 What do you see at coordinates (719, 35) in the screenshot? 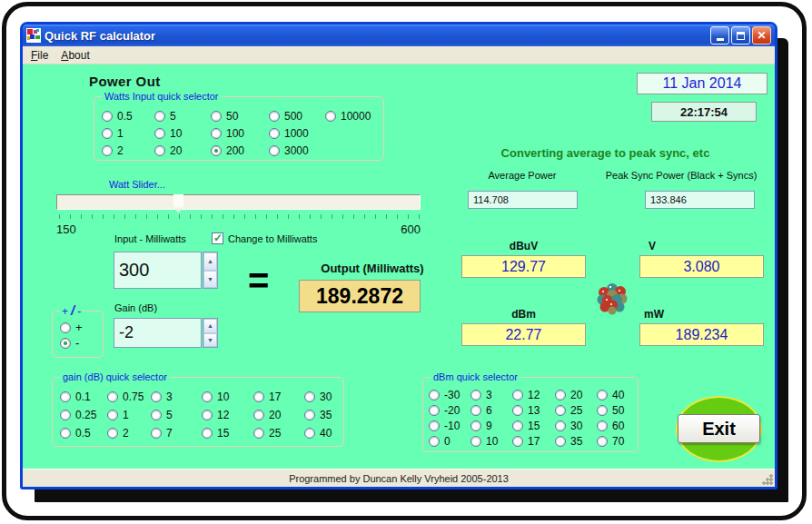
I see `minimize-button` at bounding box center [719, 35].